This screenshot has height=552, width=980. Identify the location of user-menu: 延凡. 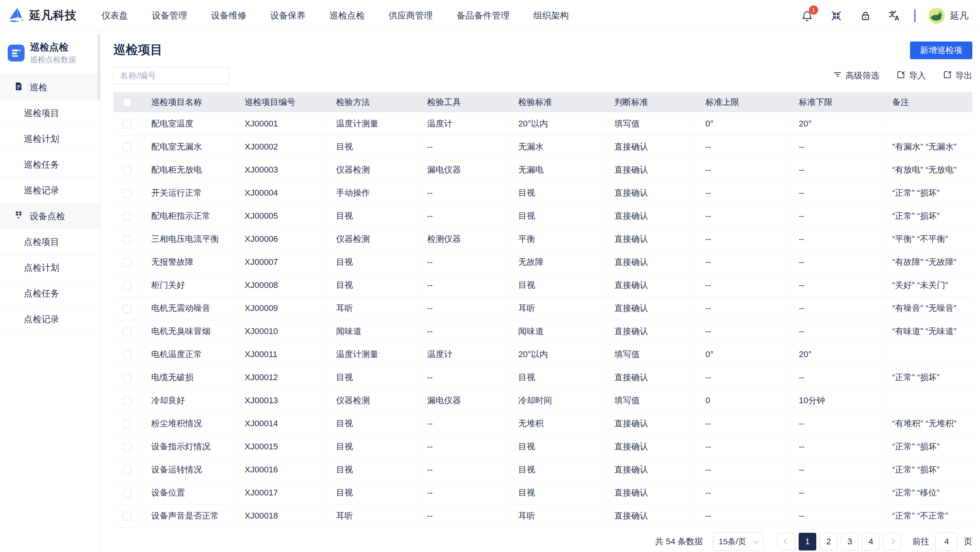
(948, 16).